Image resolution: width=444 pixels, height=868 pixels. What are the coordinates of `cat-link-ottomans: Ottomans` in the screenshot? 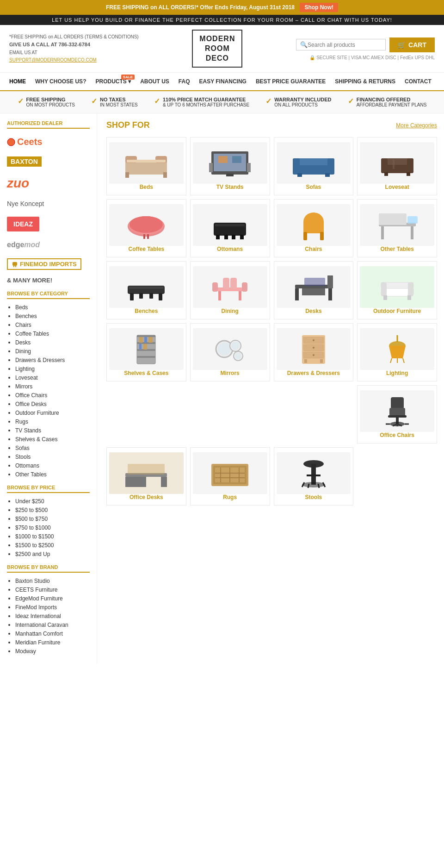 It's located at (27, 466).